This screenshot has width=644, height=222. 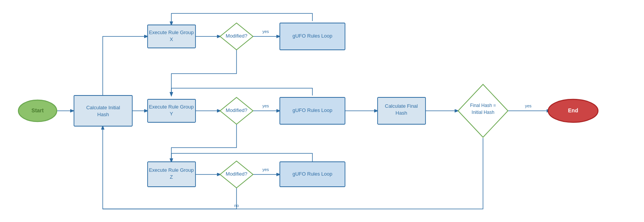 I want to click on arrow-mody-no-to-execz, so click(x=204, y=143).